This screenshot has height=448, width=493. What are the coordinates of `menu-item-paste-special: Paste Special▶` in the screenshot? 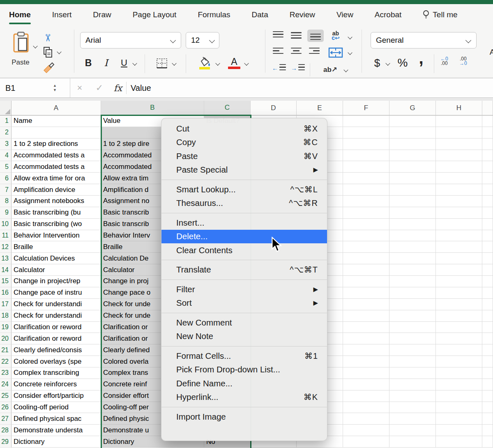 It's located at (244, 170).